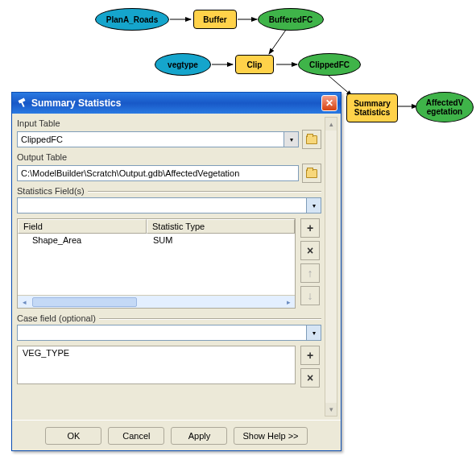 This screenshot has height=456, width=476. Describe the element at coordinates (310, 355) in the screenshot. I see `case-add-button: +` at that location.